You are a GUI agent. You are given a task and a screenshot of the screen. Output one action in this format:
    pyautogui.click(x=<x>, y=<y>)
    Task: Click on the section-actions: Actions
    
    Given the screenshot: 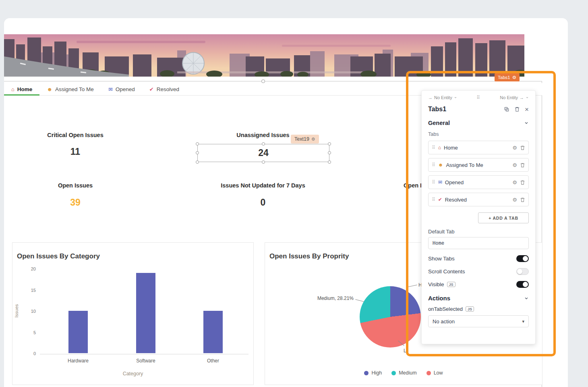 What is the action you would take?
    pyautogui.click(x=478, y=298)
    